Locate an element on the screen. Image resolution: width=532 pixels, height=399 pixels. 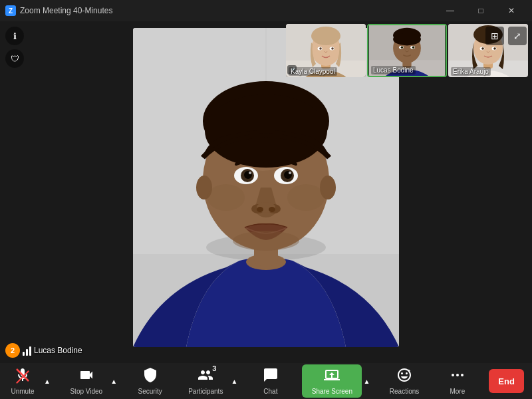
more-label: More is located at coordinates (458, 391).